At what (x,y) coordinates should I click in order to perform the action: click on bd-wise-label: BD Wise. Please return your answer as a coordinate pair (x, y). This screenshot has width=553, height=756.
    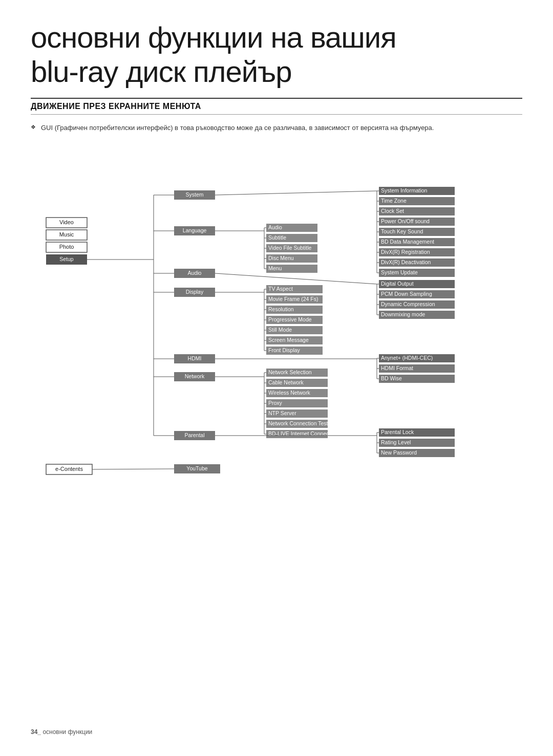
    Looking at the image, I should click on (391, 378).